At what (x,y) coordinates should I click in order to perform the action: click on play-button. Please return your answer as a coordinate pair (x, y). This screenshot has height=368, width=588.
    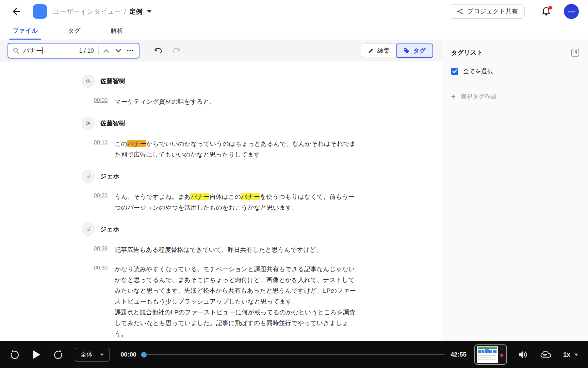
    Looking at the image, I should click on (37, 355).